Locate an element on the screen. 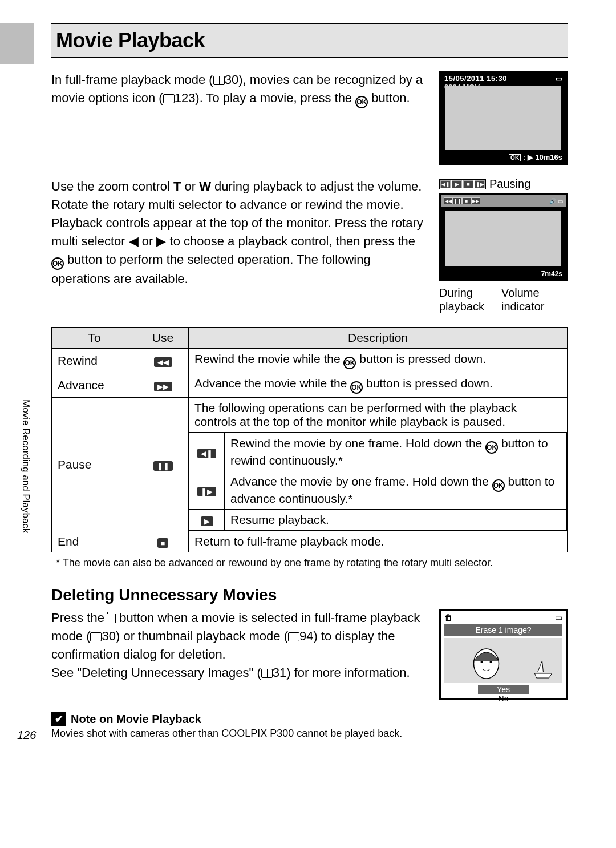 Image resolution: width=616 pixels, height=848 pixels. screen-date: 15/05/2011 15:30 is located at coordinates (476, 79).